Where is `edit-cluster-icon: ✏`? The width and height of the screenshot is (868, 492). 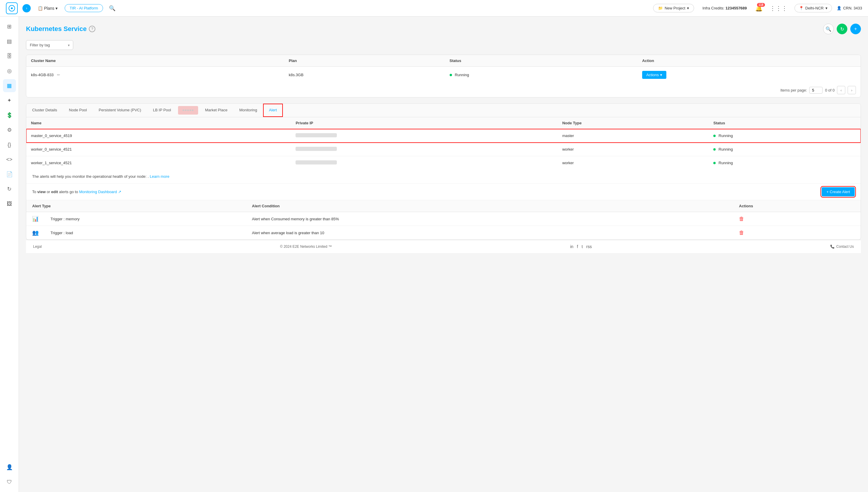 edit-cluster-icon: ✏ is located at coordinates (59, 75).